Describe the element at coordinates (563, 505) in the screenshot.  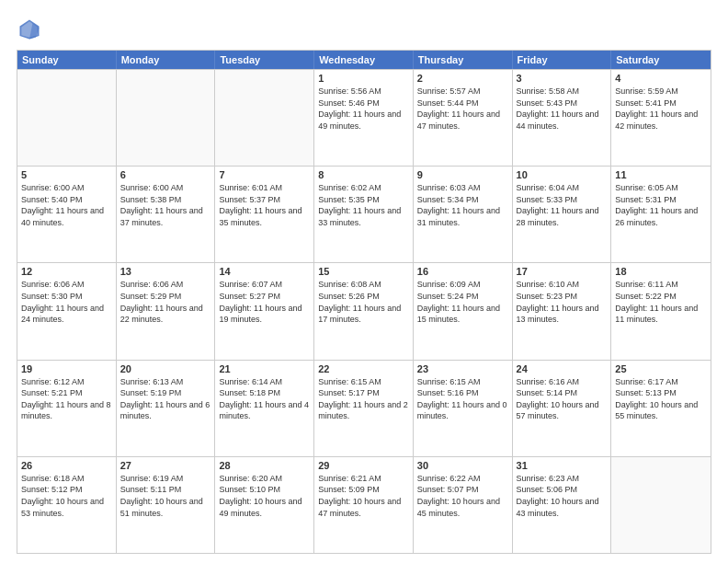
I see `calendar-cell: 31Sunrise: 6:23 AM Sunset: 5:06 PM Dayli…` at that location.